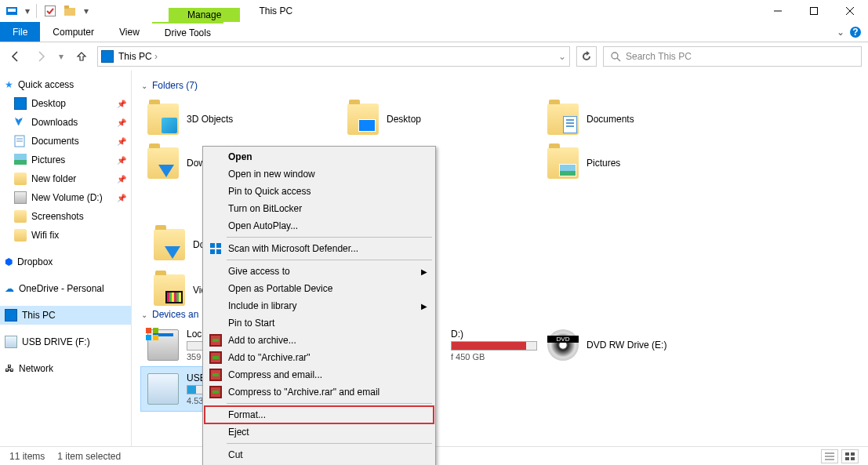 The image size is (868, 465). What do you see at coordinates (641, 119) in the screenshot?
I see `folder-documents: Documents` at bounding box center [641, 119].